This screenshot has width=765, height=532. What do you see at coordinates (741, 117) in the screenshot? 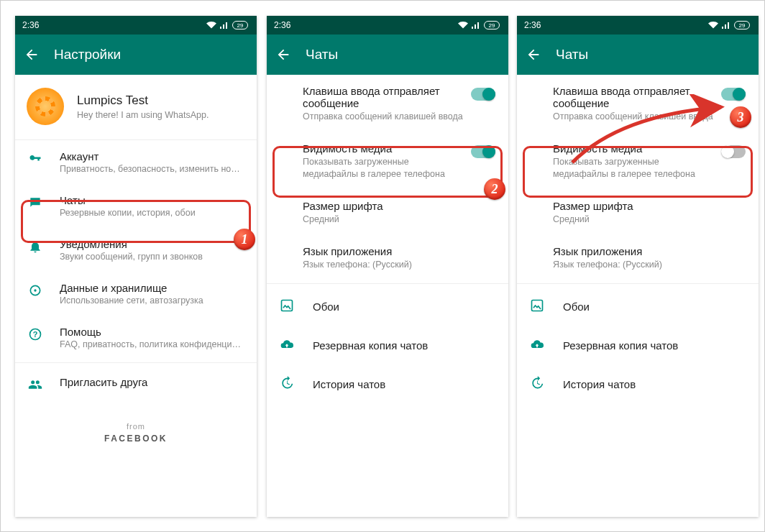
I see `step-badge-3: 3` at bounding box center [741, 117].